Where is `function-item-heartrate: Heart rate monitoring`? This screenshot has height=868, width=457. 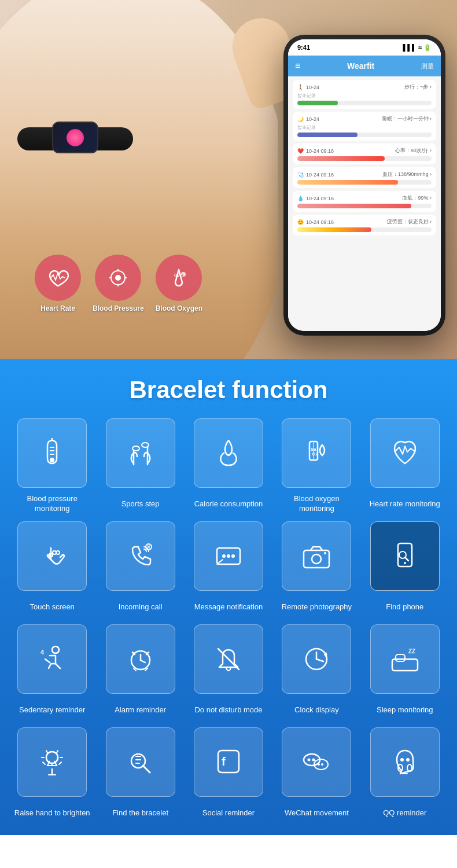 function-item-heartrate: Heart rate monitoring is located at coordinates (405, 466).